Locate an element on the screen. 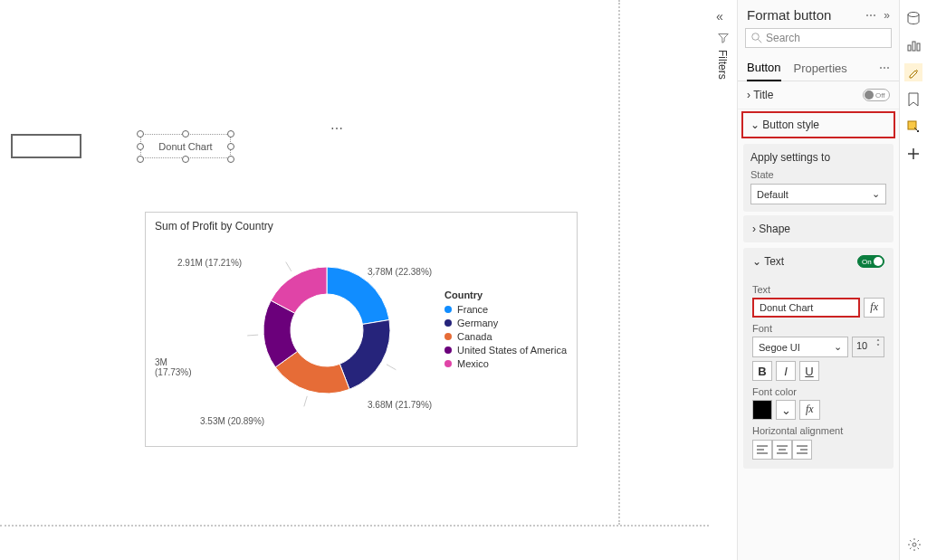  more-options-icon: ⋯ is located at coordinates (871, 15).